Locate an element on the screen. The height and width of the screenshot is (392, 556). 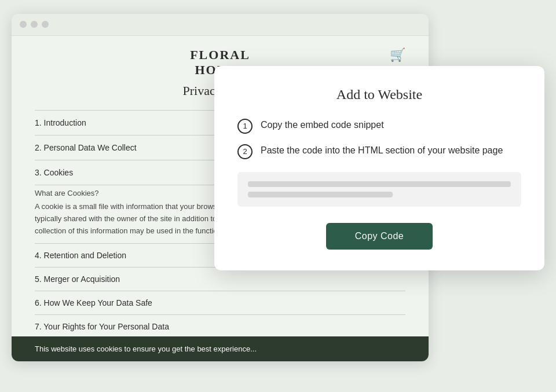
modal-step-2: 2 Paste the code into the HTML section o… is located at coordinates (379, 152).